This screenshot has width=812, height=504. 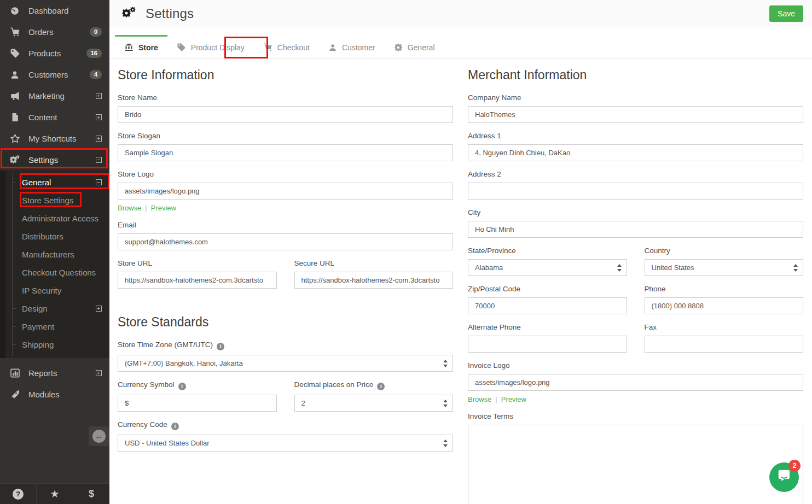 What do you see at coordinates (57, 236) in the screenshot?
I see `submenu-item-distributors: Distributors` at bounding box center [57, 236].